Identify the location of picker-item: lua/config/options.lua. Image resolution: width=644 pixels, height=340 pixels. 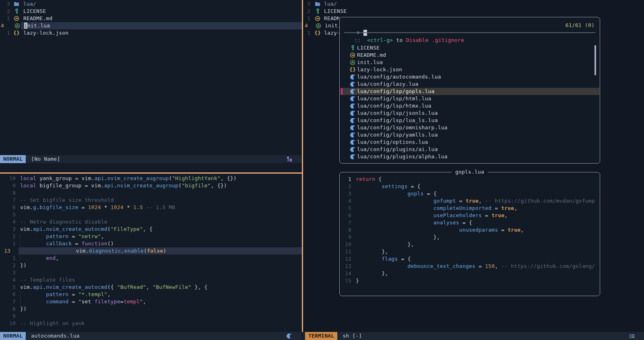
(470, 142).